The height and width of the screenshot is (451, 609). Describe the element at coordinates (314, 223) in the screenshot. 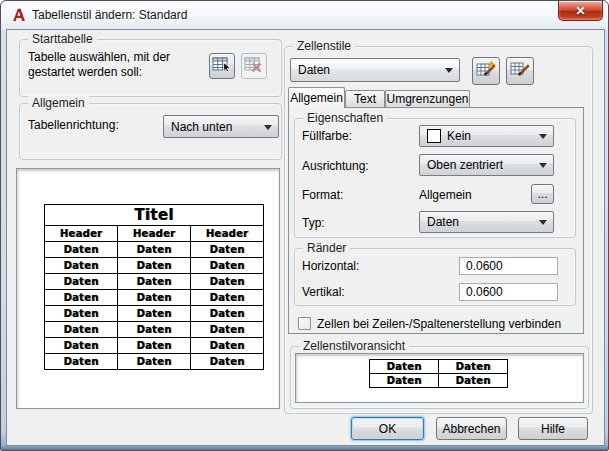

I see `type-label: Typ:` at that location.